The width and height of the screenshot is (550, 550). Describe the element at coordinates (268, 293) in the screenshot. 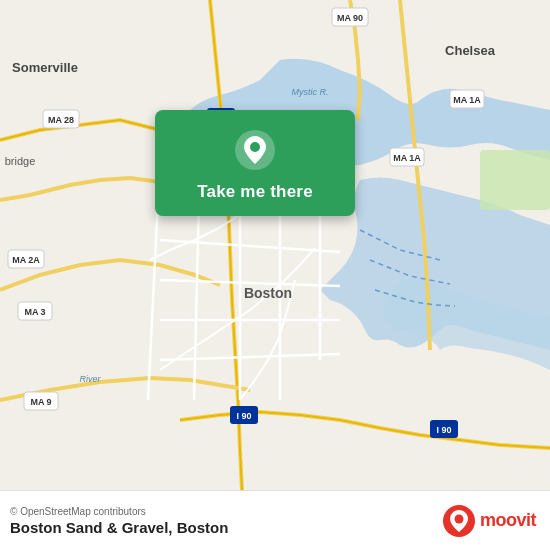

I see `svg-text: Boston` at that location.